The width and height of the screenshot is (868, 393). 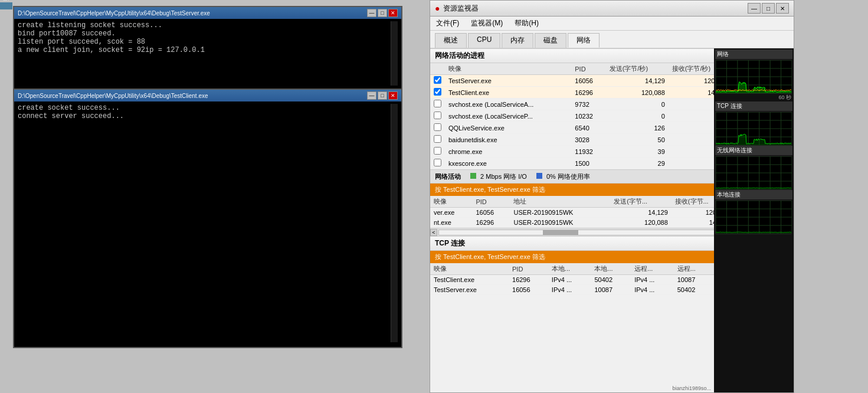 I want to click on tcp-filter-label: 按 TestClient.exe, TestServer.exe 筛选, so click(x=490, y=257).